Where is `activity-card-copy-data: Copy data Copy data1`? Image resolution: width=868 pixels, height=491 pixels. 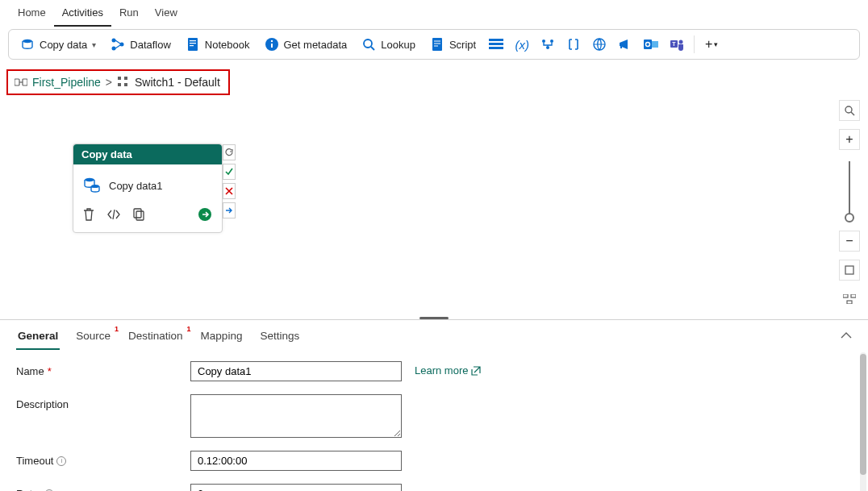 activity-card-copy-data: Copy data Copy data1 is located at coordinates (148, 189).